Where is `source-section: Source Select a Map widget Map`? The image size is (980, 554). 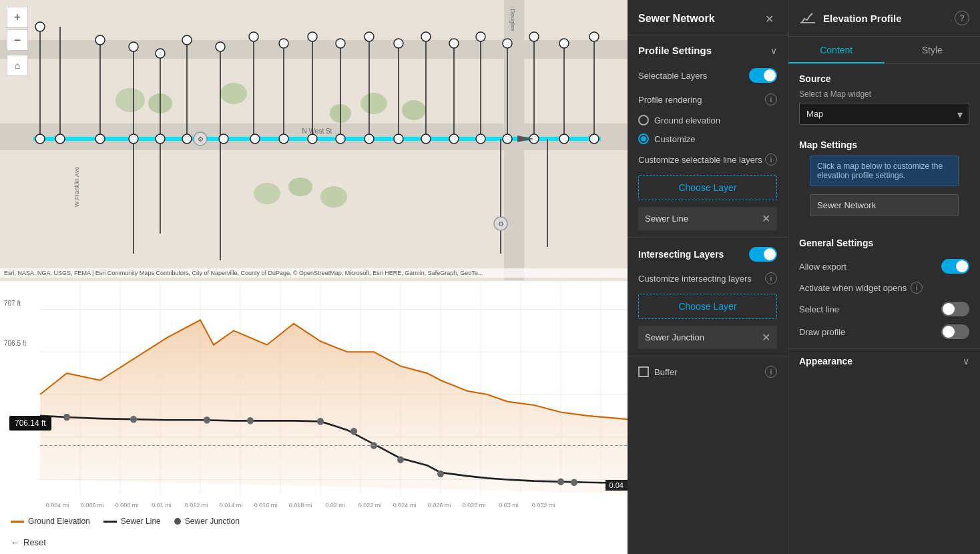
source-section: Source Select a Map widget Map is located at coordinates (884, 97).